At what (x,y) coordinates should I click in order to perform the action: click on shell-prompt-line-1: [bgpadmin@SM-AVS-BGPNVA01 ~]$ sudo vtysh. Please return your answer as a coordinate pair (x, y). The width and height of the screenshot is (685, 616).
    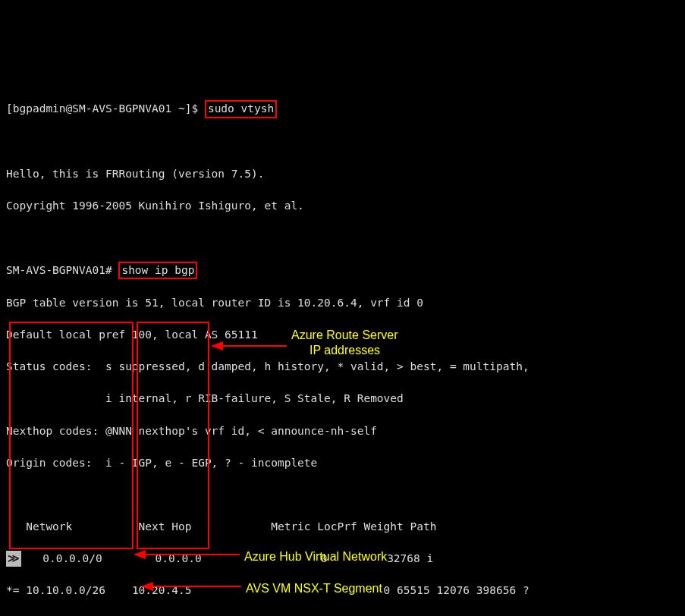
    Looking at the image, I should click on (343, 109).